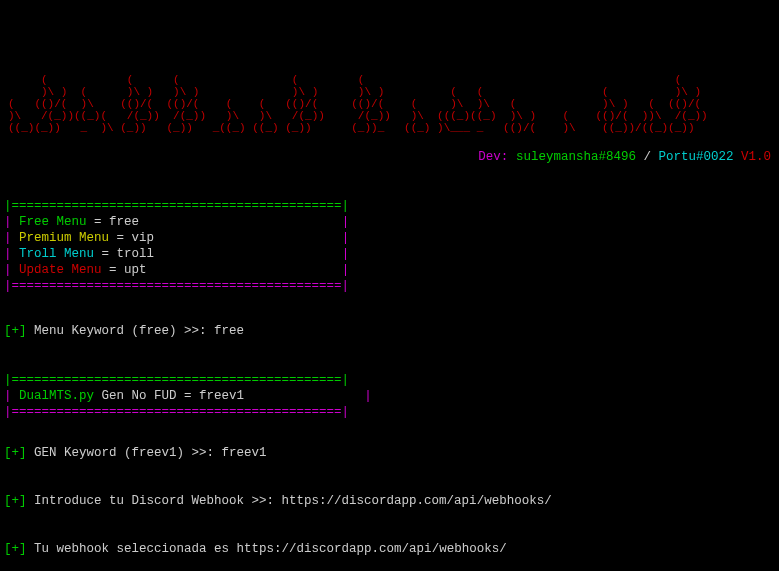 The width and height of the screenshot is (779, 571). I want to click on gen-menu-text: Gen No FUD =, so click(147, 396).